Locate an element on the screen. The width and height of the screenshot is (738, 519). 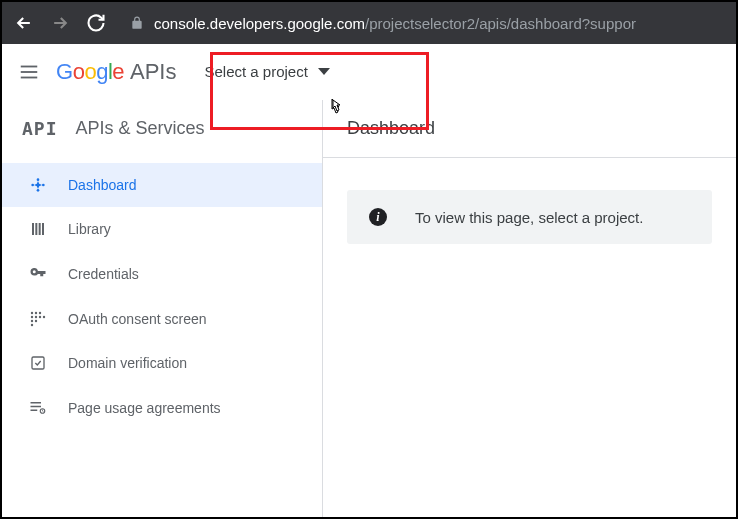
info-banner-text: To view this page, select a project. is located at coordinates (529, 218).